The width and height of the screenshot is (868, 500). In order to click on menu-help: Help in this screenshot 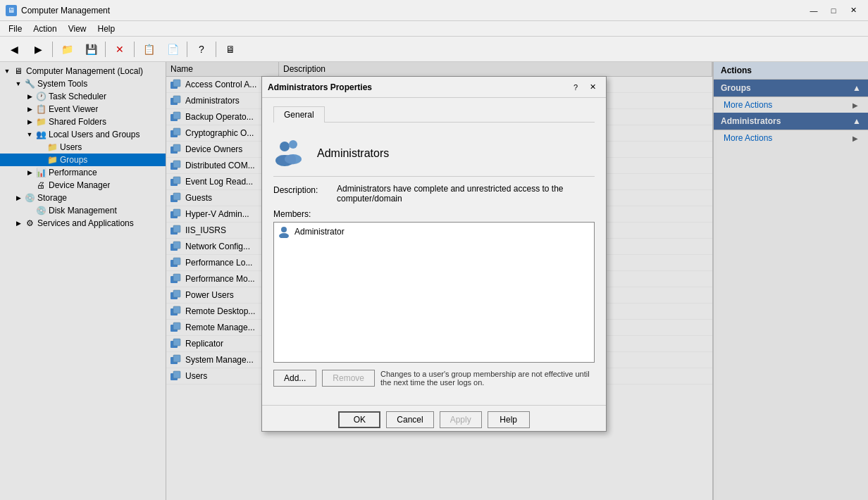, I will do `click(107, 29)`.